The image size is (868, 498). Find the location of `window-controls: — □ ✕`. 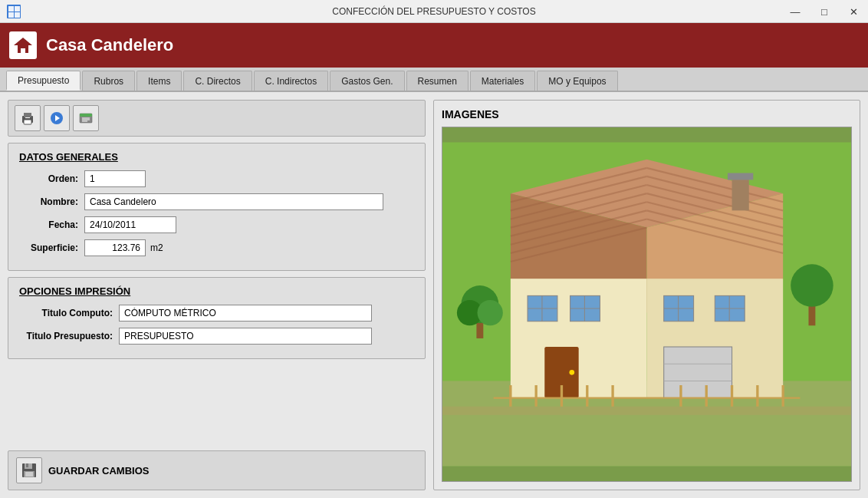

window-controls: — □ ✕ is located at coordinates (824, 12).